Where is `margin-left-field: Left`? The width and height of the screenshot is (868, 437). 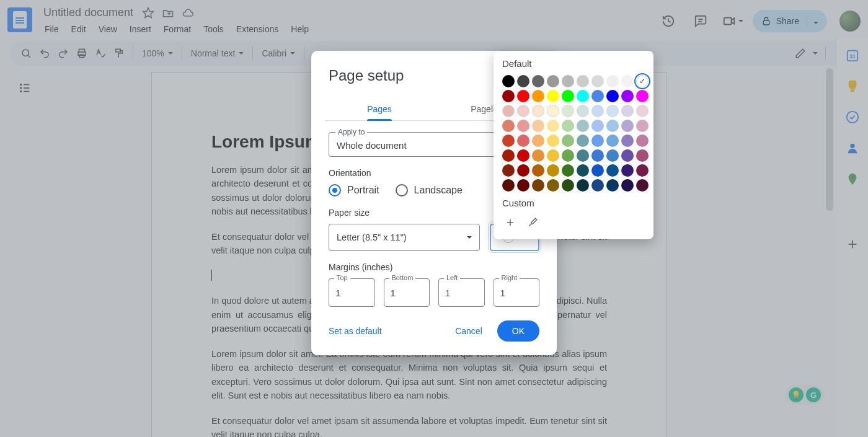
margin-left-field: Left is located at coordinates (461, 293).